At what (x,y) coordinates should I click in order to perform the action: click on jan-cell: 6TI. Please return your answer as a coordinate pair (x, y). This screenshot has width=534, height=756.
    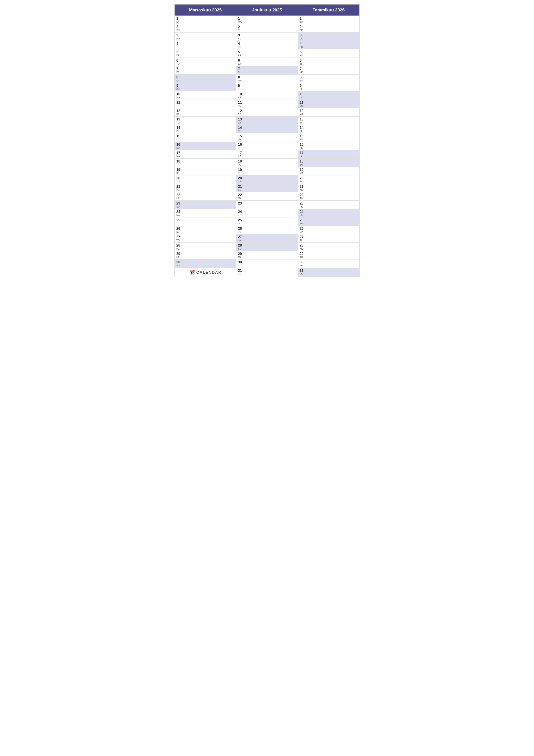
    Looking at the image, I should click on (328, 62).